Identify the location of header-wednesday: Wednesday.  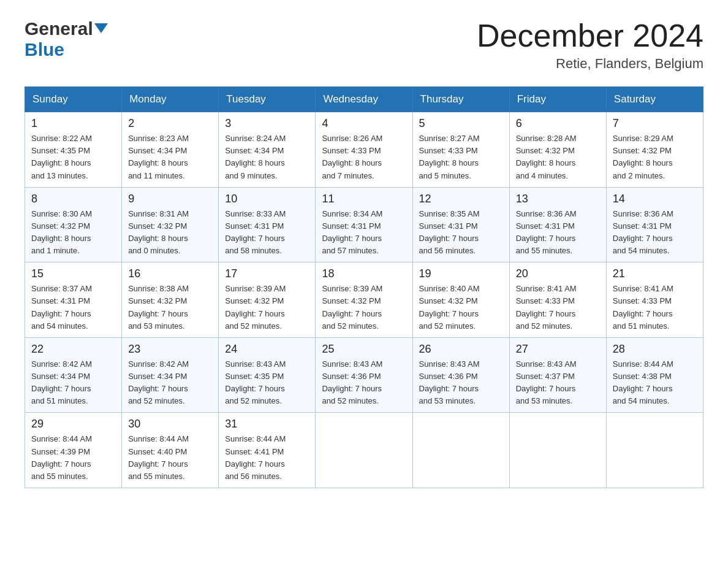
(364, 99).